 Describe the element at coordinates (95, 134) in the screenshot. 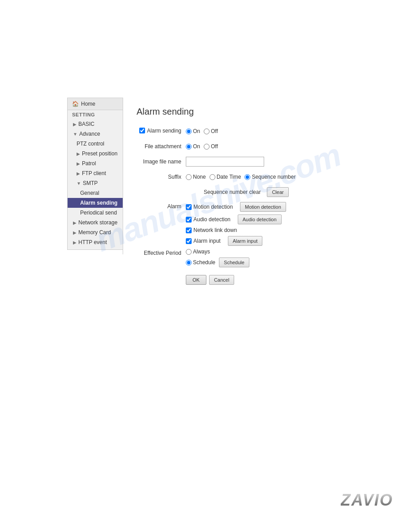

I see `sidebar-item-advance: ▼ Advance` at that location.